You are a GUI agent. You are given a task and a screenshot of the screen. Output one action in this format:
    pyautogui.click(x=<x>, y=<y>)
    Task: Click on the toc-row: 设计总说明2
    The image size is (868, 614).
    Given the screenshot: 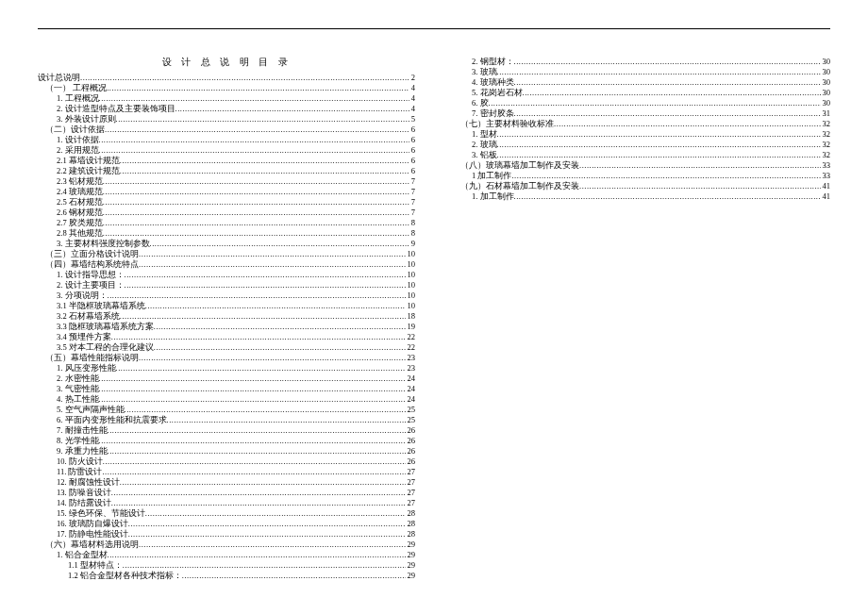 What is the action you would take?
    pyautogui.click(x=226, y=77)
    